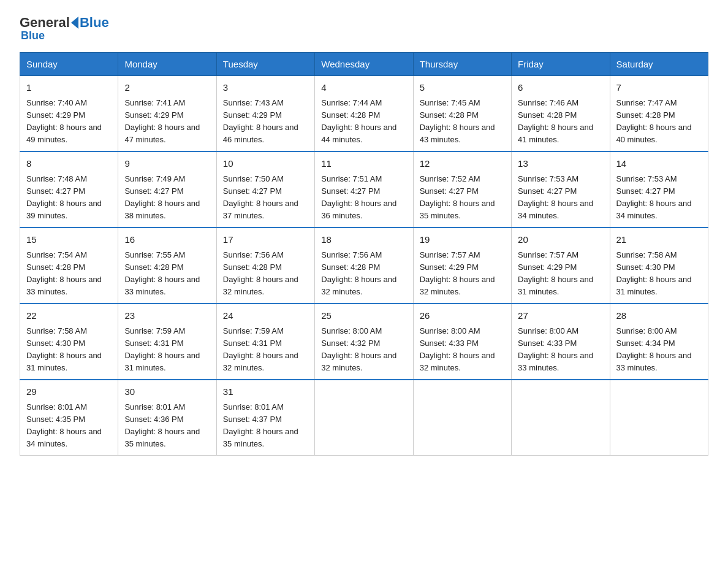  I want to click on day-number: 12, so click(462, 164).